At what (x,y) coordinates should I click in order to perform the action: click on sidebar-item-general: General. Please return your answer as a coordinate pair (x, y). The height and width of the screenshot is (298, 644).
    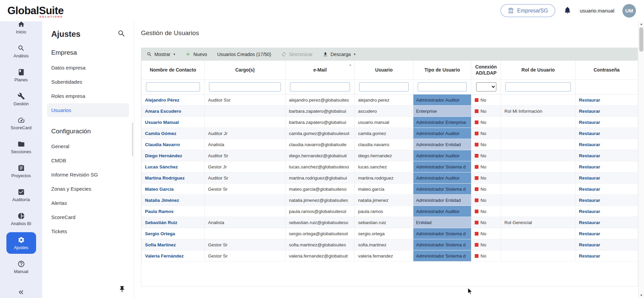
    Looking at the image, I should click on (88, 146).